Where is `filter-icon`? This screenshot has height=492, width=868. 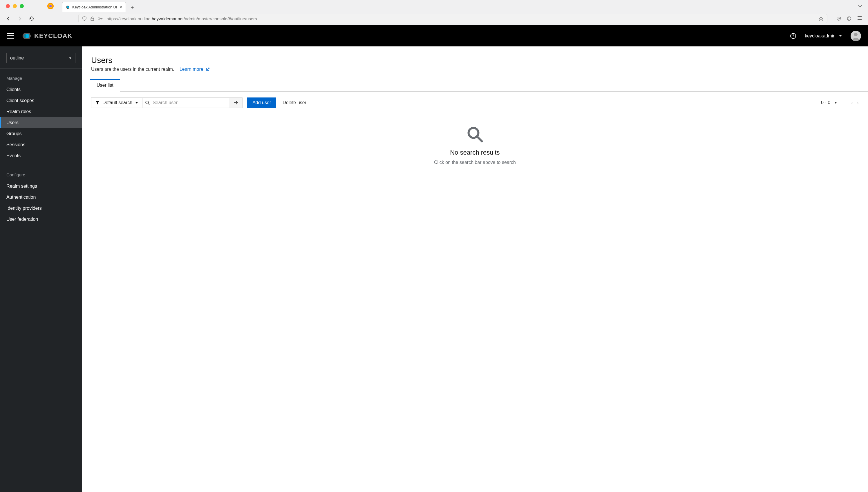
filter-icon is located at coordinates (97, 103).